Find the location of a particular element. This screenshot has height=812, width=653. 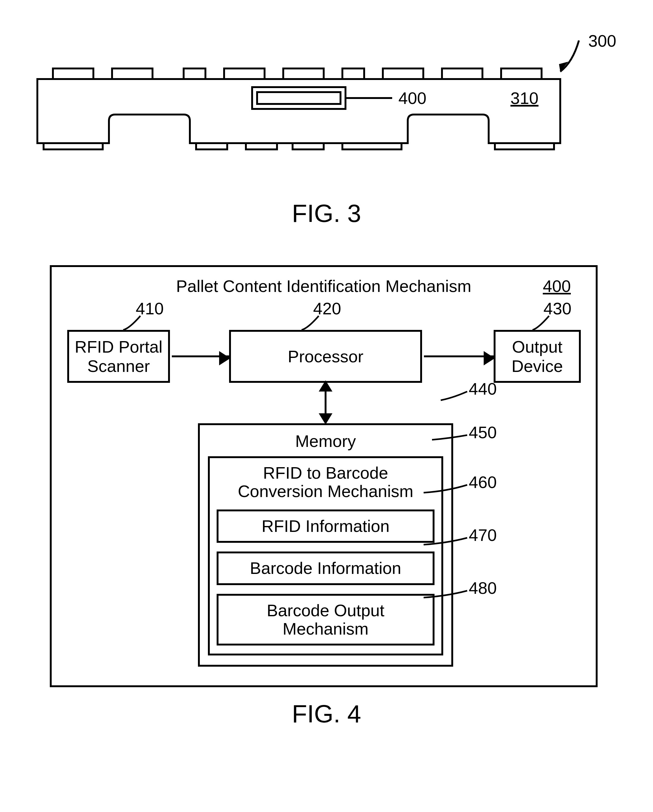

memory-wrap: Memory RFID to Barcode Conversion Mechan… is located at coordinates (325, 545).